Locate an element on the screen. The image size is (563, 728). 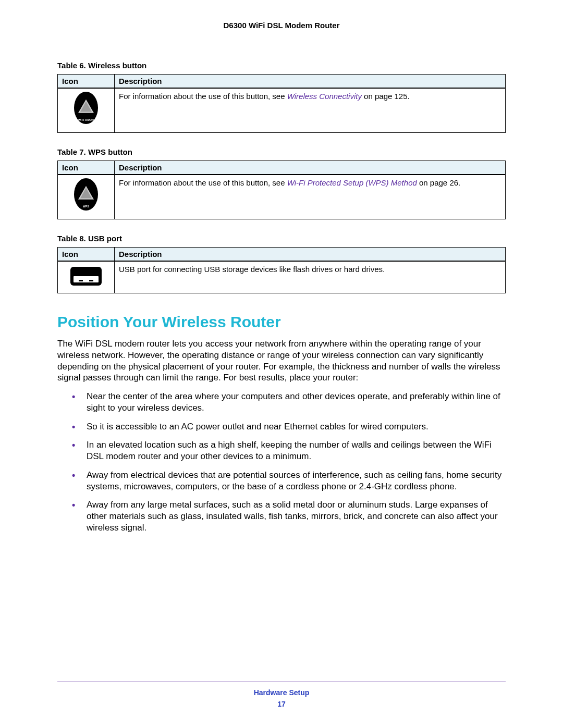
page-footer: Hardware Setup 17 is located at coordinates (282, 695).